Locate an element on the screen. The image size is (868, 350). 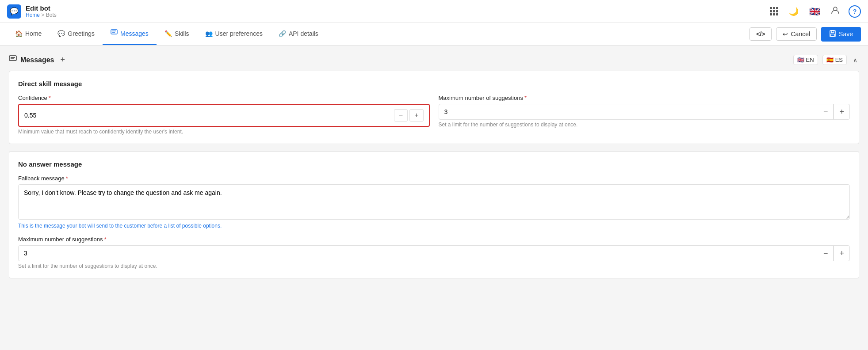
flag-icon: 🇬🇧 is located at coordinates (814, 11).